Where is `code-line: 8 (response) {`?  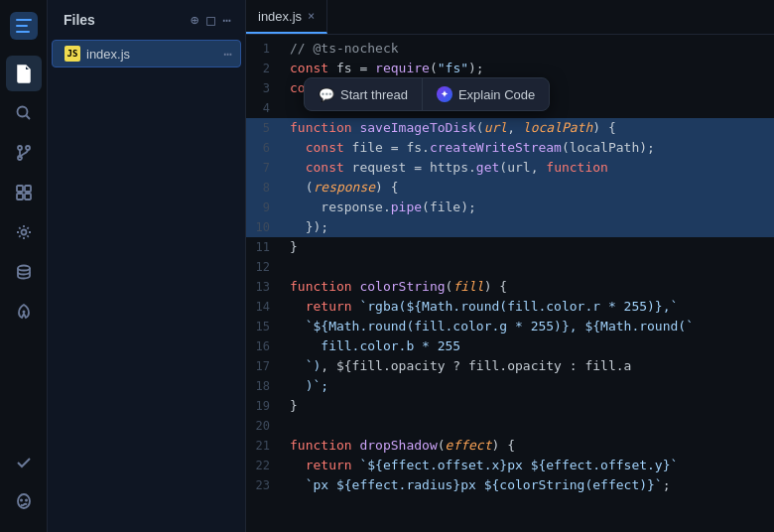 code-line: 8 (response) { is located at coordinates (510, 188).